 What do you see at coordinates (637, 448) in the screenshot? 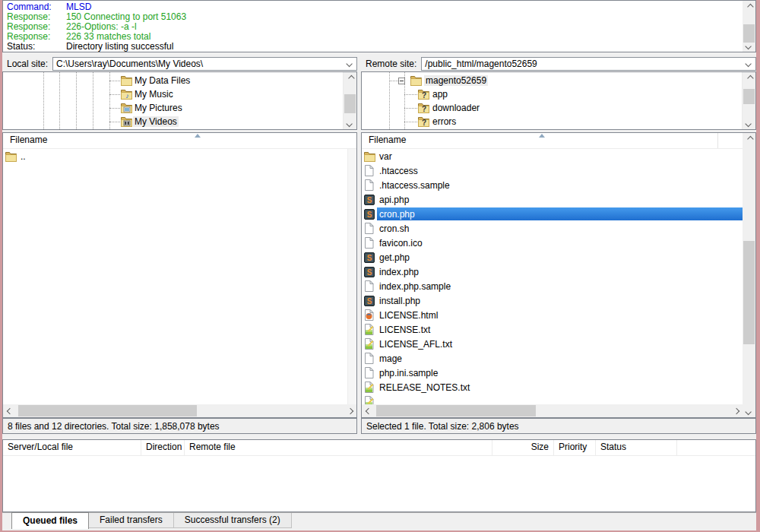
I see `queue-column-header: Status` at bounding box center [637, 448].